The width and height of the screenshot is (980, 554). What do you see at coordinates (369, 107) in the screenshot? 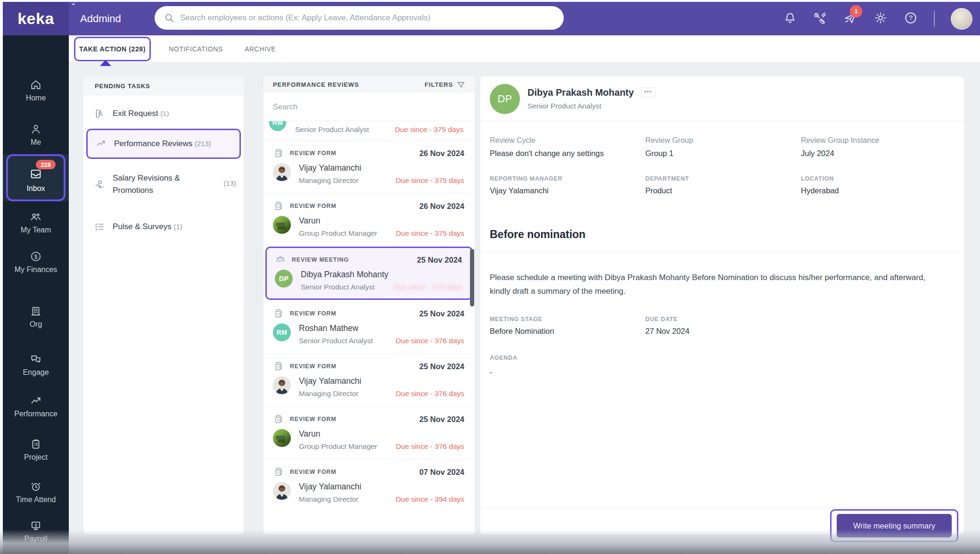
I see `review-search` at bounding box center [369, 107].